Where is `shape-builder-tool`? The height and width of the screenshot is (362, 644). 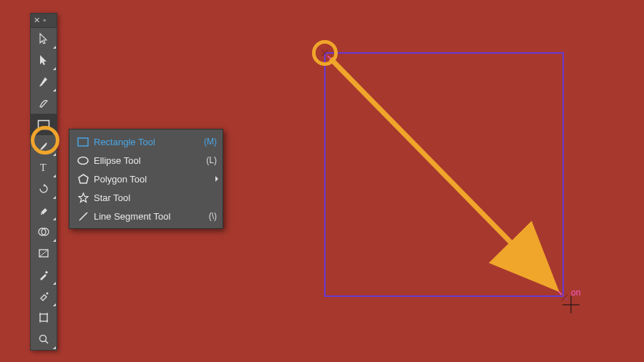
shape-builder-tool is located at coordinates (44, 232).